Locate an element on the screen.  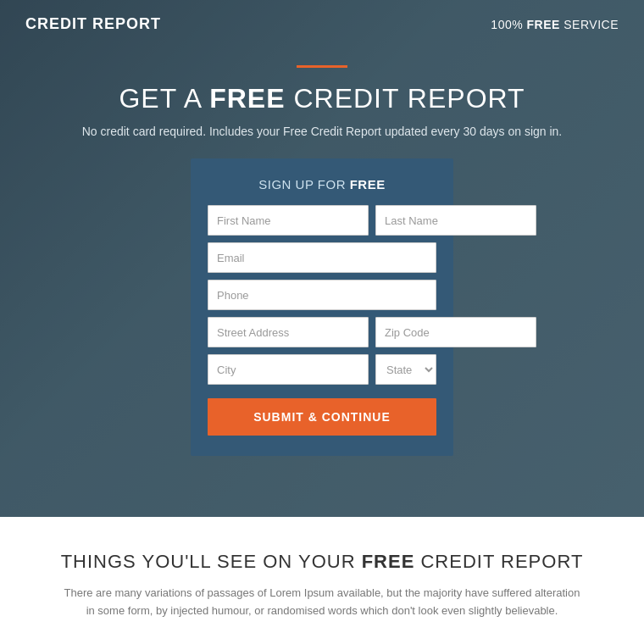
hero-divider is located at coordinates (322, 66).